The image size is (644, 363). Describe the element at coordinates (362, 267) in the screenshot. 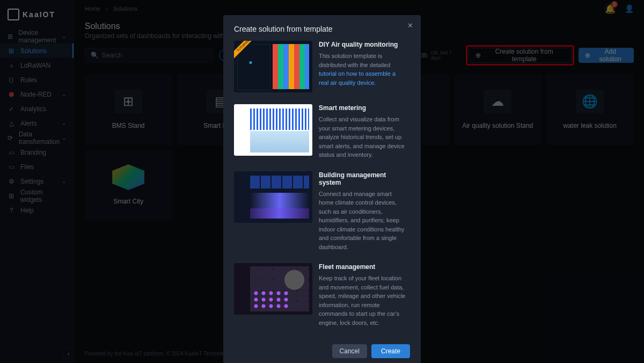

I see `template-title: Fleet management` at that location.